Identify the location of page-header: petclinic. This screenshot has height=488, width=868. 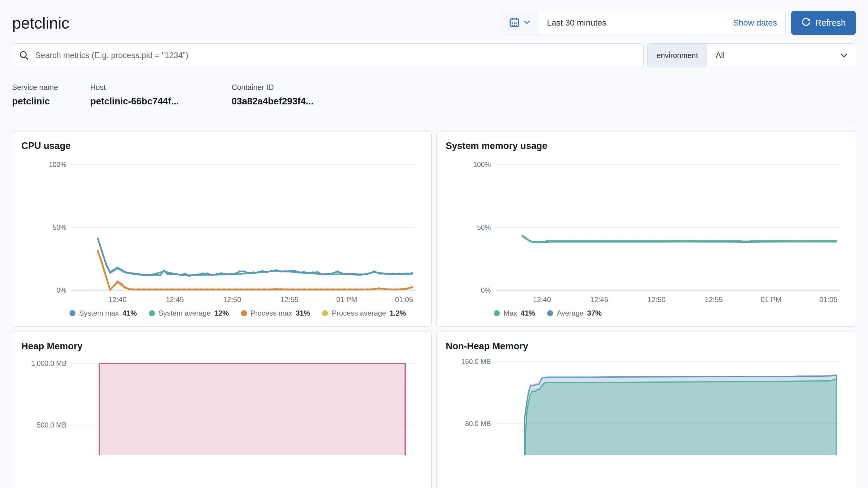
(434, 18).